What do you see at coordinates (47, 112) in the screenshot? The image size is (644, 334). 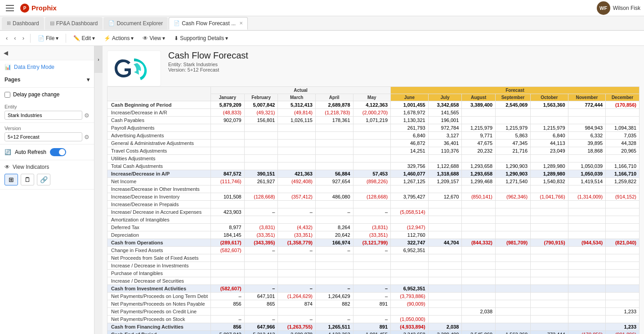 I see `entity-section: Entity ⚙` at bounding box center [47, 112].